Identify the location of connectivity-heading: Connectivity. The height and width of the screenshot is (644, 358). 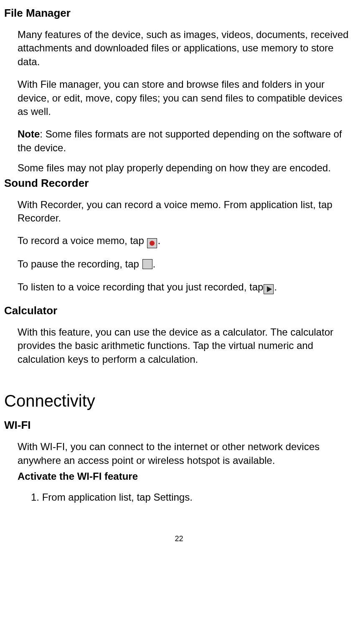
(179, 401).